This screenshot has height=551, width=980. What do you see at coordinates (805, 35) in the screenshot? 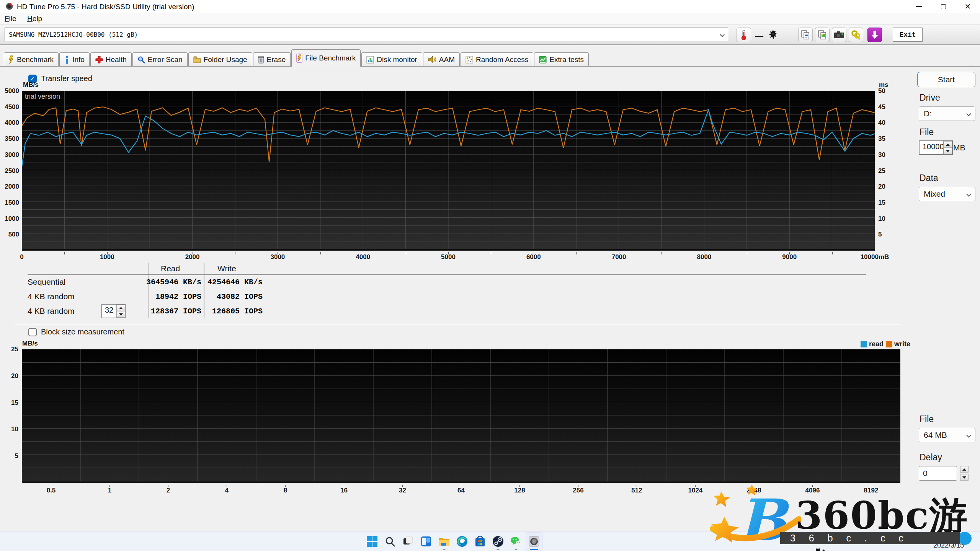
I see `copy-report-icon` at bounding box center [805, 35].